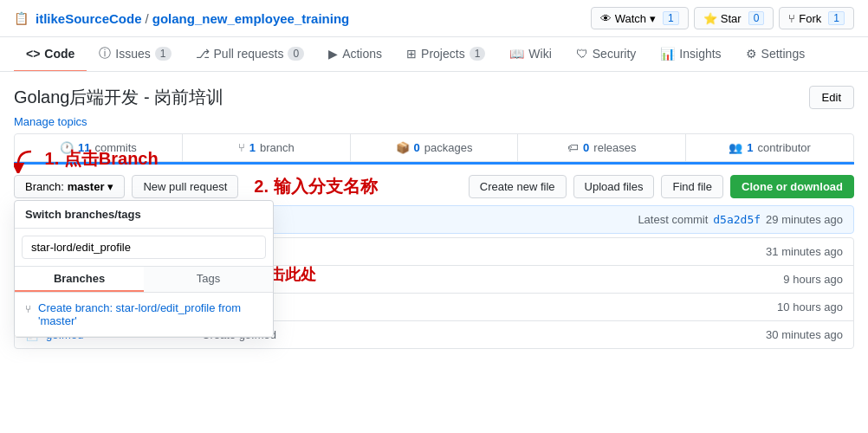 The image size is (868, 433). Describe the element at coordinates (403, 147) in the screenshot. I see `packages-icon: 📦` at that location.